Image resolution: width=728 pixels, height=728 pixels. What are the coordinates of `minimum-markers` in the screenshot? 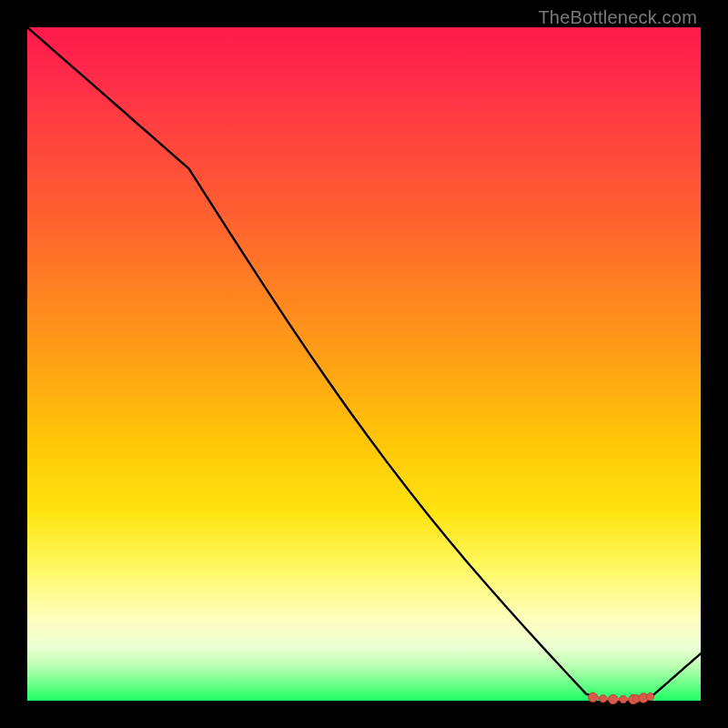 It's located at (621, 699).